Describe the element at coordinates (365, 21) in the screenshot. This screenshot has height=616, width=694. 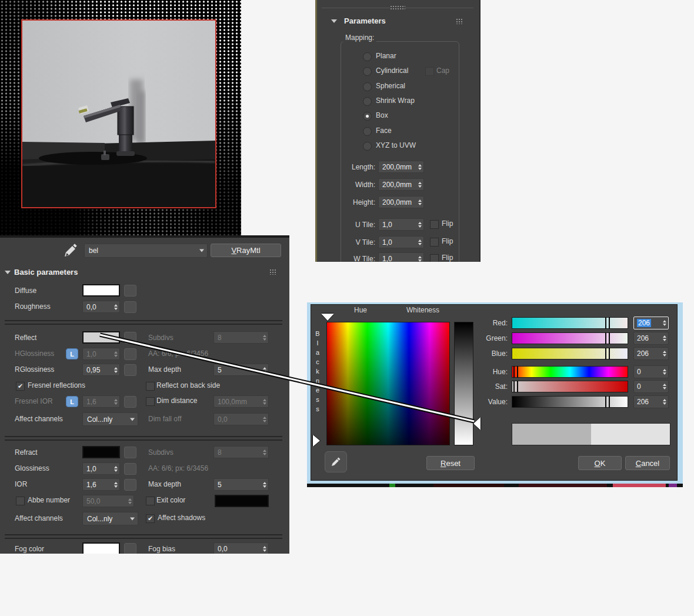
I see `rollout-title: Parameters` at that location.